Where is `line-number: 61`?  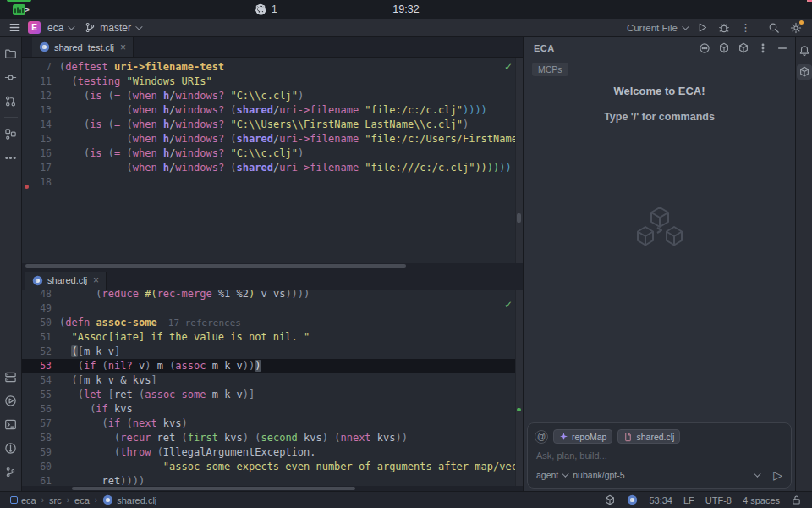 line-number: 61 is located at coordinates (41, 481).